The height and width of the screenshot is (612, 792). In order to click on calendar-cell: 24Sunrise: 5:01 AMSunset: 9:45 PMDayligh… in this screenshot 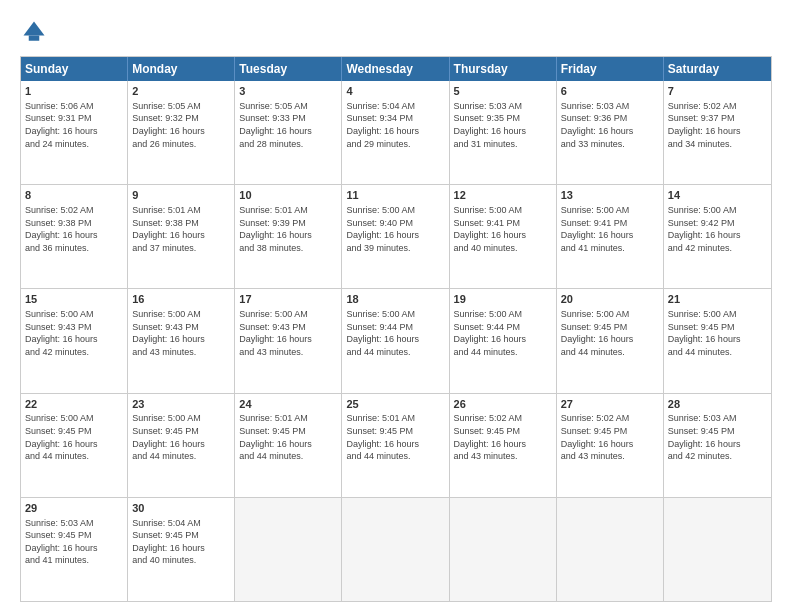, I will do `click(288, 446)`.